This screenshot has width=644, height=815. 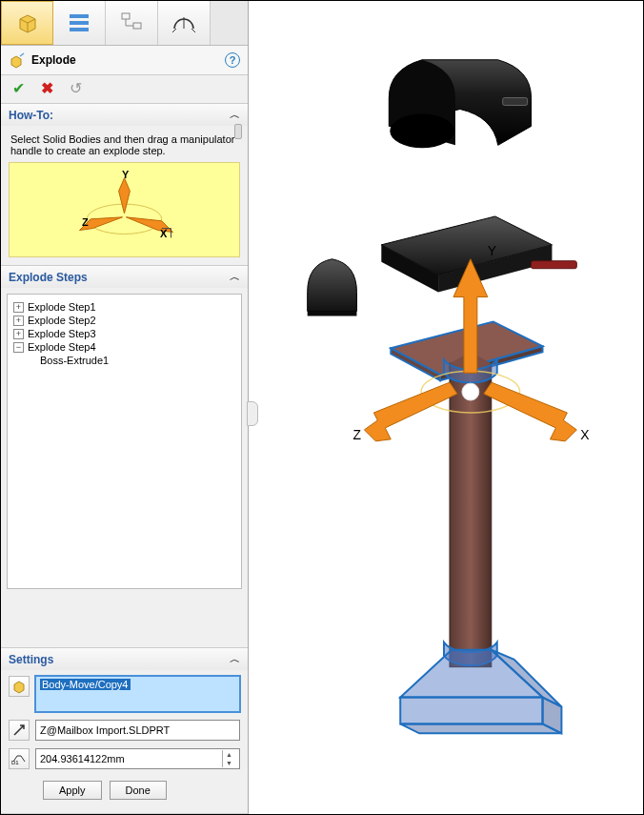 I want to click on direction-icon, so click(x=19, y=730).